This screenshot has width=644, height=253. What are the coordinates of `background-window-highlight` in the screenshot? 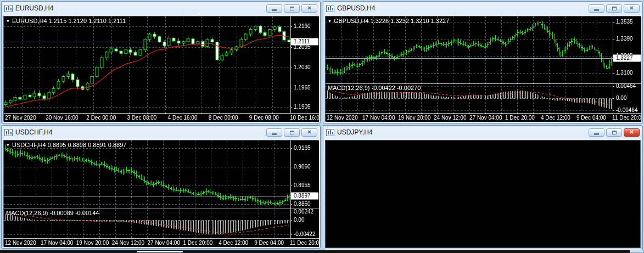 It's located at (160, 251).